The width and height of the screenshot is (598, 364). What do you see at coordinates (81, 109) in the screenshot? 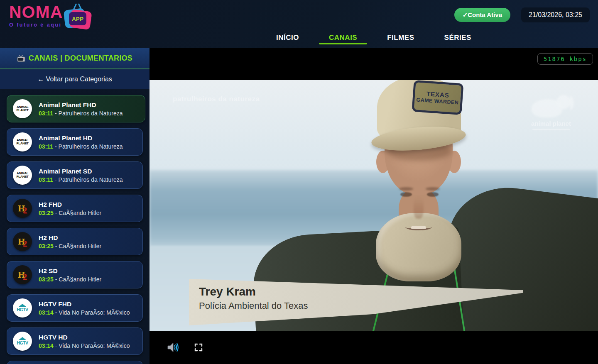
I see `channel-text: Animal Planet FHD 03:11- Patrulheiros da…` at bounding box center [81, 109].